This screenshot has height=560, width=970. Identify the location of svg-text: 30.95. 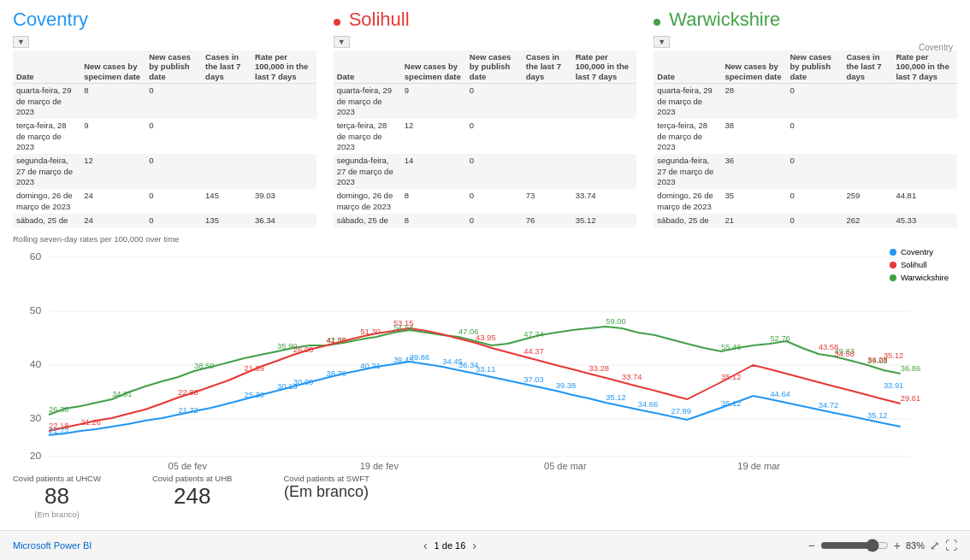
(303, 383).